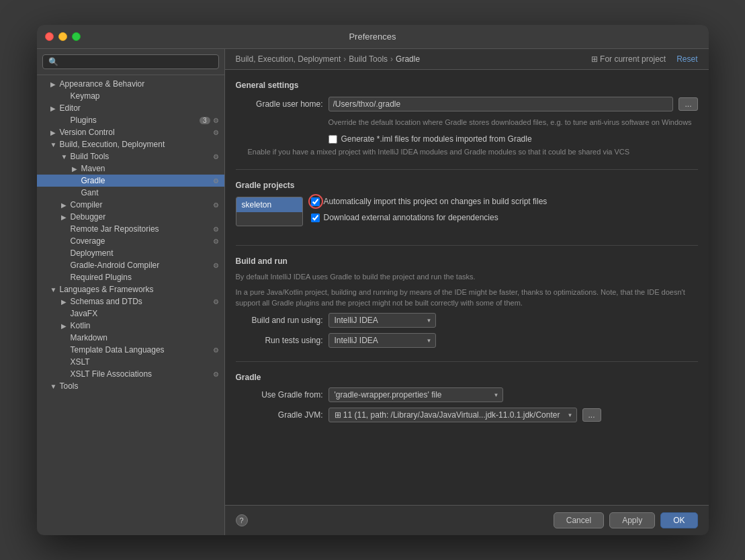  I want to click on sidebar-item-build-execution-deployment: ▼ Build, Execution, Deployment, so click(130, 144).